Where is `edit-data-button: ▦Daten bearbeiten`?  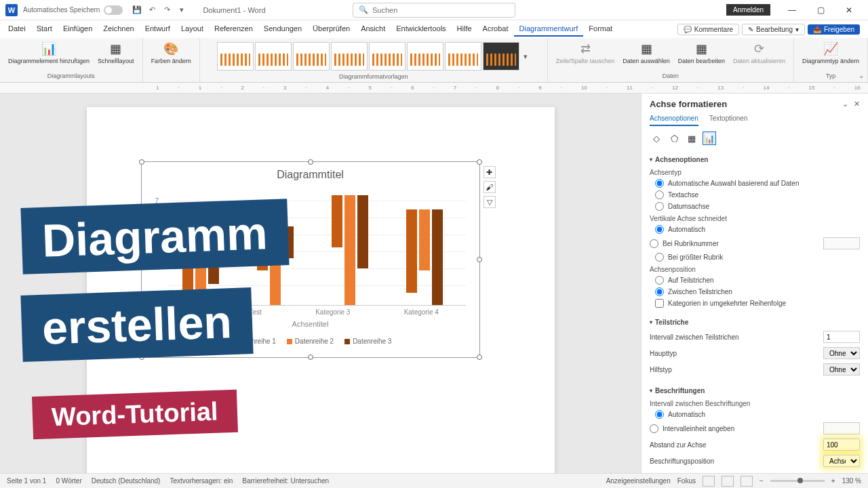
edit-data-button: ▦Daten bearbeiten is located at coordinates (701, 53).